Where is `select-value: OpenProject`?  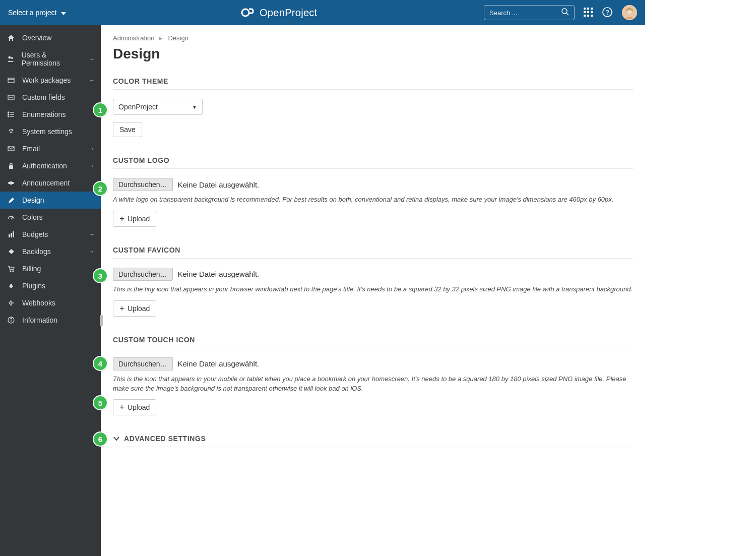
select-value: OpenProject is located at coordinates (138, 107).